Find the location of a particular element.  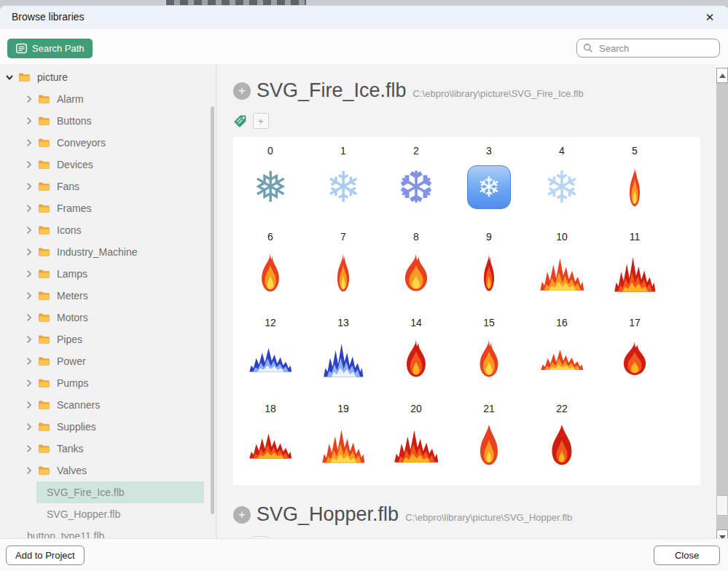

library-item: 6 is located at coordinates (270, 272).